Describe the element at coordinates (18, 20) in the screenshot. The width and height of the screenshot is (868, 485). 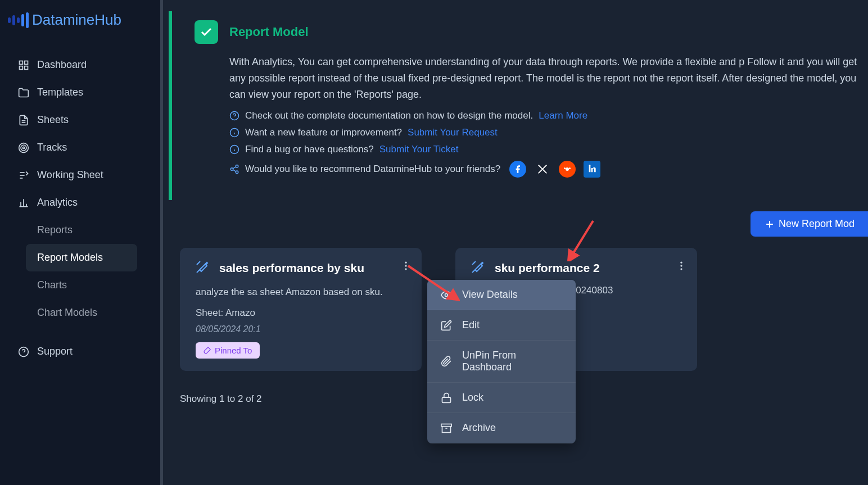
I see `logo-icon` at that location.